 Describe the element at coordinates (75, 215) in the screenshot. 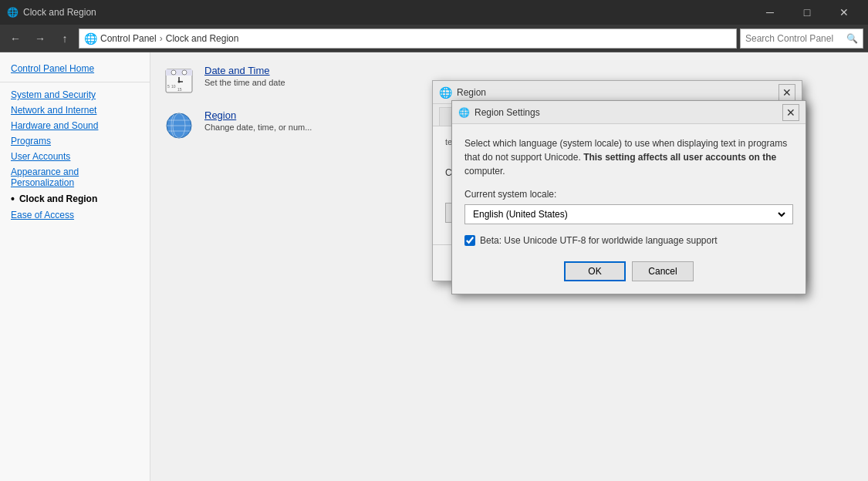

I see `sidebar-item-ease: Ease of Access` at that location.